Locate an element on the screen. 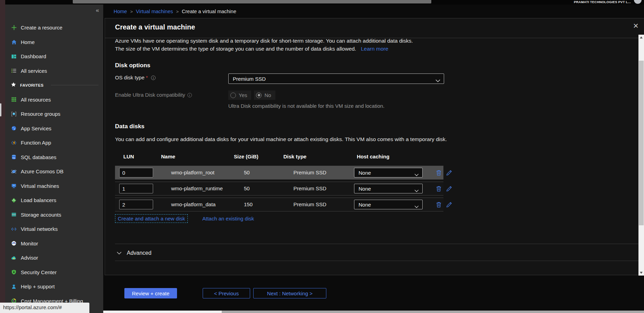 Image resolution: width=644 pixels, height=313 pixels. horizontal-scrollbar is located at coordinates (373, 312).